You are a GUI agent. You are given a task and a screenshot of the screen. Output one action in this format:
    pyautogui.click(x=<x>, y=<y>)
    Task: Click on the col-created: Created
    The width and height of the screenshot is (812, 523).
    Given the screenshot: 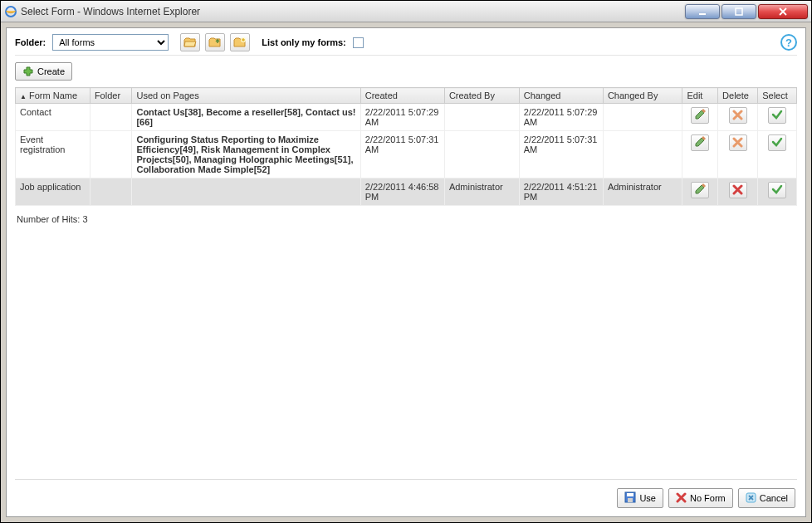 What is the action you would take?
    pyautogui.click(x=402, y=96)
    